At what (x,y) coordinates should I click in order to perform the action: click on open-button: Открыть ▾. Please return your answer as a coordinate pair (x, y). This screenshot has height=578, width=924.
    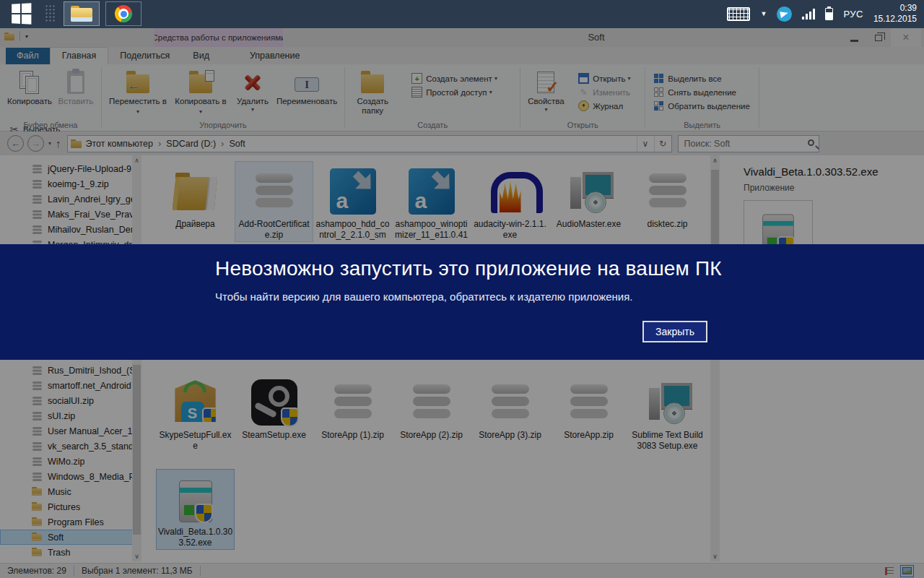
    Looking at the image, I should click on (604, 78).